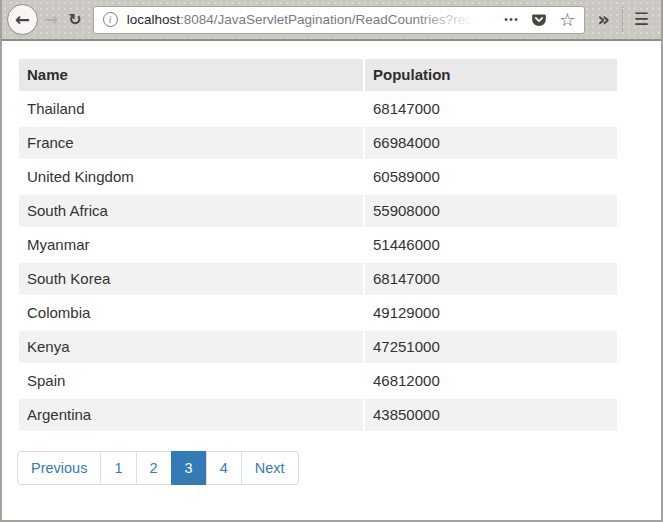 This screenshot has width=663, height=522. What do you see at coordinates (74, 20) in the screenshot?
I see `reload-icon: ↻` at bounding box center [74, 20].